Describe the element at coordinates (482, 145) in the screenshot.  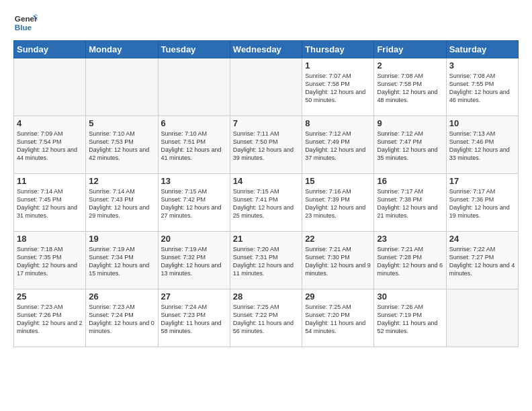
I see `calendar-cell: 10Sunrise: 7:13 AMSunset: 7:46 PMDayligh…` at that location.